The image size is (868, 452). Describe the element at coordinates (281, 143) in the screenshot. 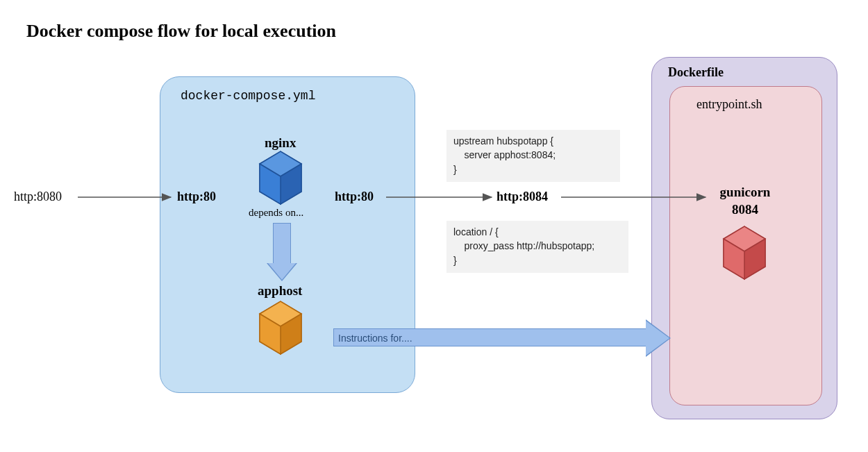

I see `nginx-service-label: nginx` at that location.